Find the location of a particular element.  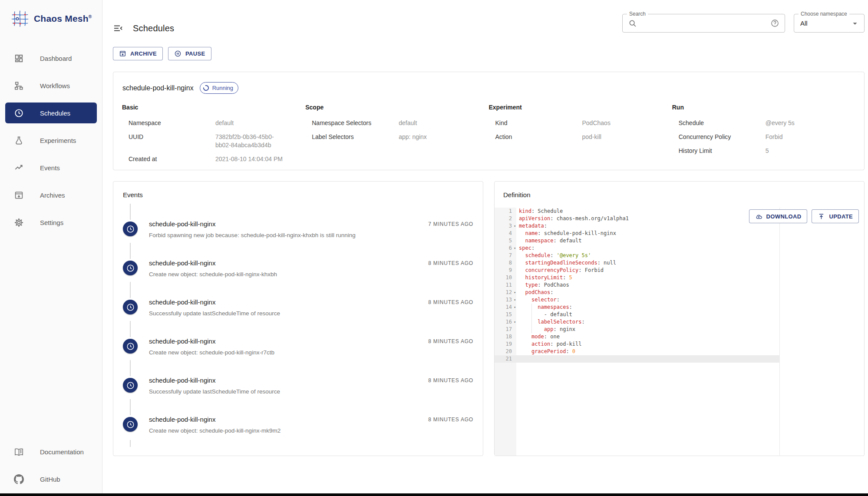

code-text: gracePeriod: 0 is located at coordinates (546, 352).